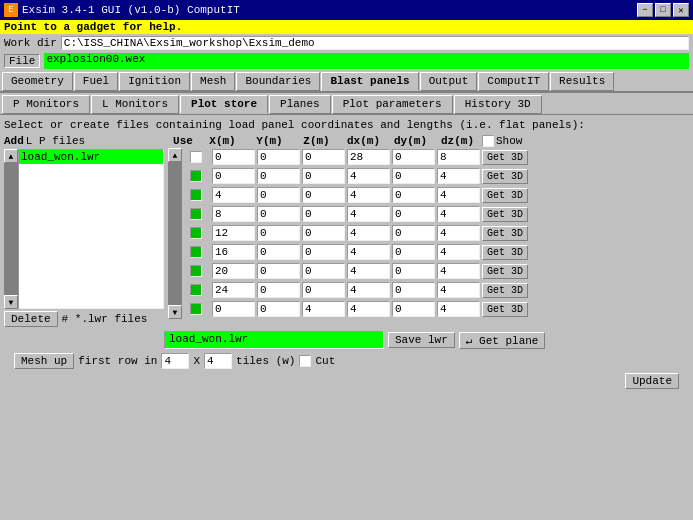 The width and height of the screenshot is (693, 520). Describe the element at coordinates (488, 141) in the screenshot. I see `show-checkbox-header` at that location.